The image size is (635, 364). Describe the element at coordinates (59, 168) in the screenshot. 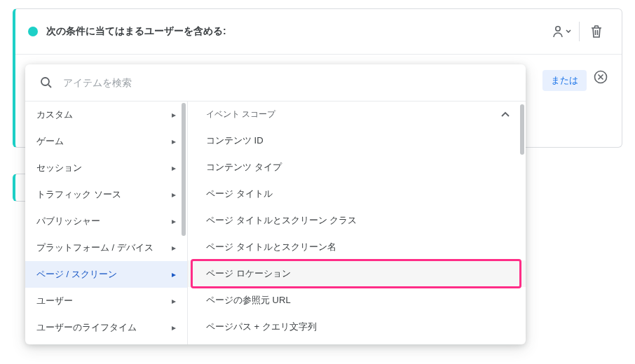

I see `category-label: セッション` at that location.